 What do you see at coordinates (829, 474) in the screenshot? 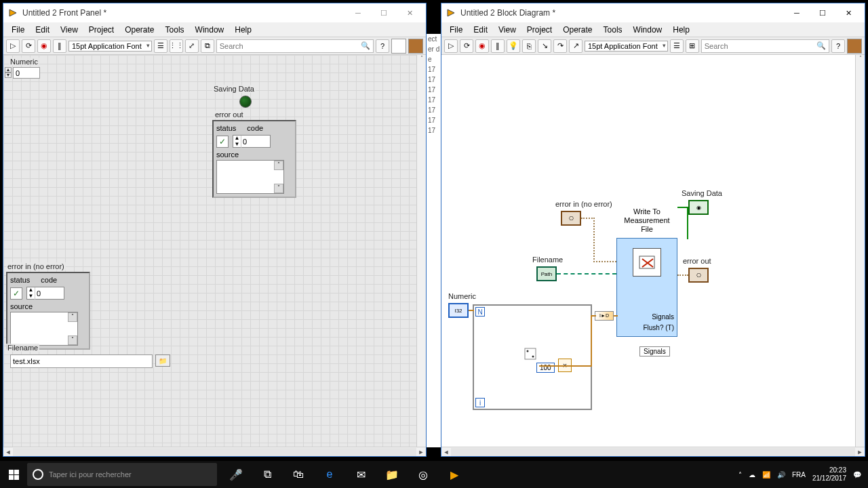
I see `taskbar-clock: 20:23 21/12/2017` at bounding box center [829, 474].